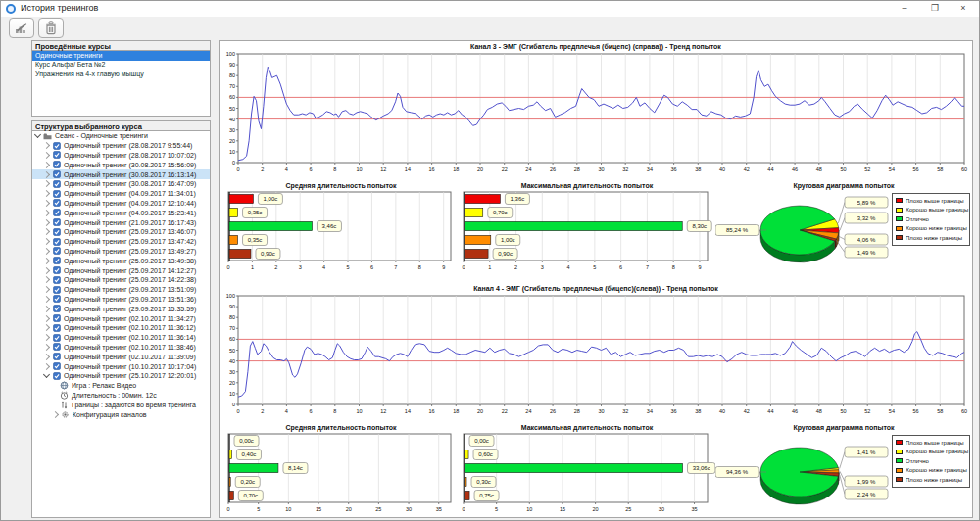 This screenshot has width=980, height=521. Describe the element at coordinates (122, 125) in the screenshot. I see `structure-panel-title: Структура выбранного курса` at that location.